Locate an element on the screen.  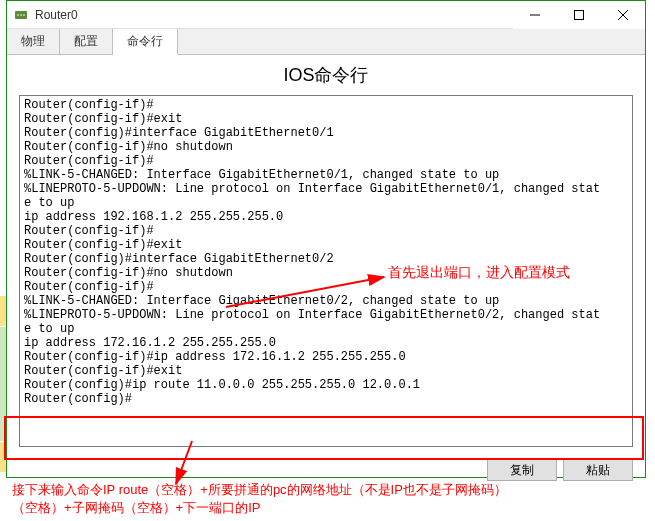
minimize-icon is located at coordinates (535, 15).